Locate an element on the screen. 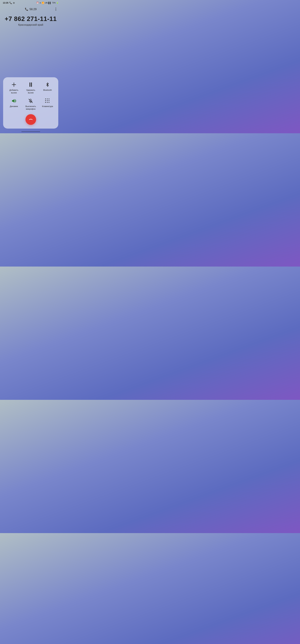  speaker-button: Динамик is located at coordinates (14, 104).